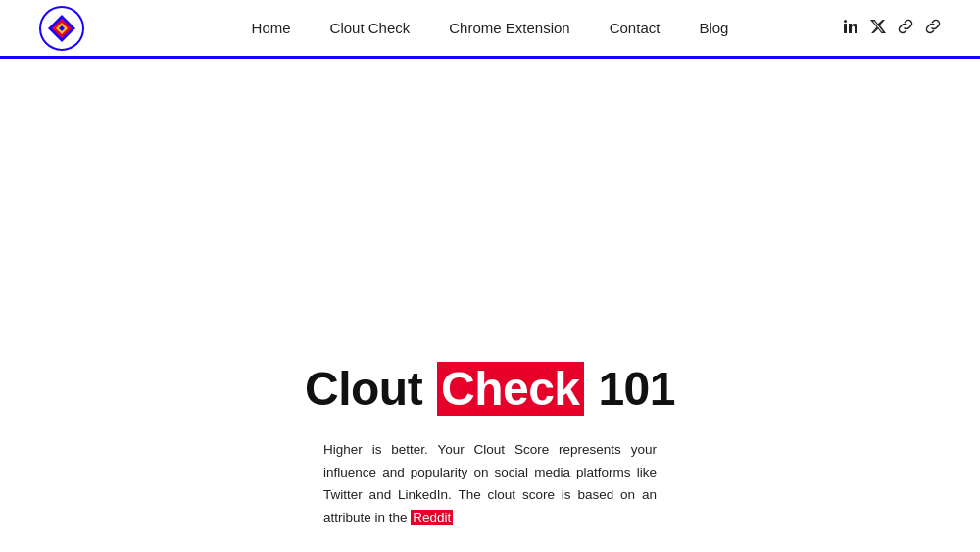 This screenshot has width=980, height=552. I want to click on hero-description: Higher is better. Your Clout Score repre…, so click(490, 484).